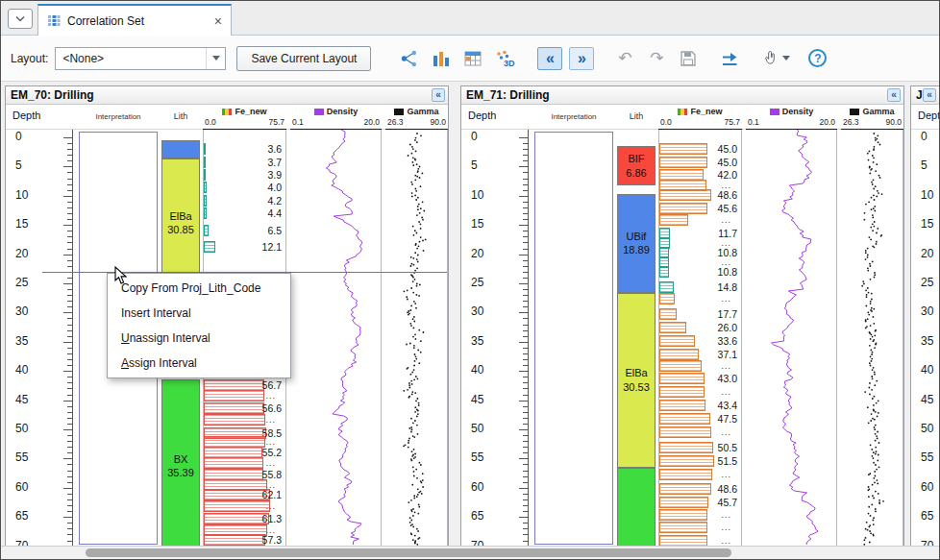 The width and height of the screenshot is (940, 560). What do you see at coordinates (581, 59) in the screenshot?
I see `scroll-last-button: »` at bounding box center [581, 59].